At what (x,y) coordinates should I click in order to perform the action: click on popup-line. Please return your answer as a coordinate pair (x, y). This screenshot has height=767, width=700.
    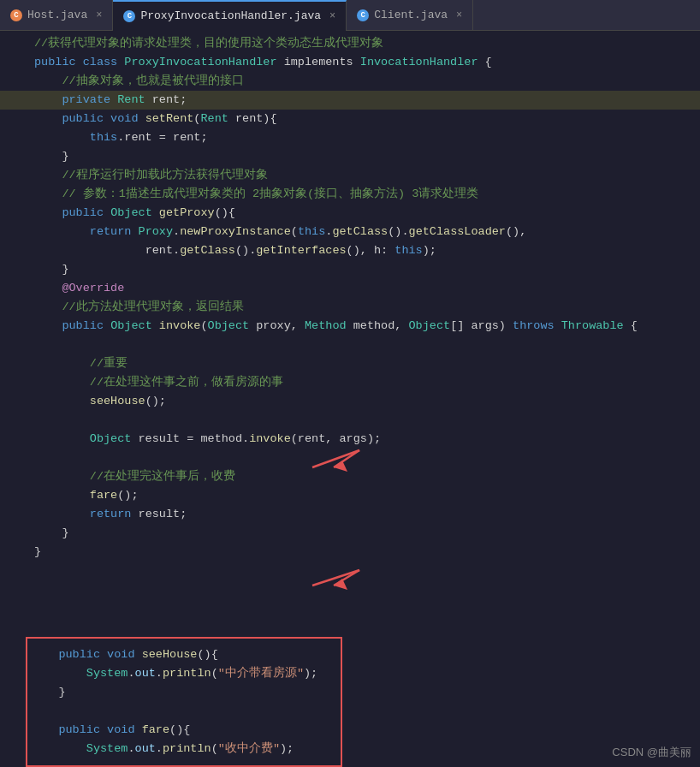
    Looking at the image, I should click on (184, 711).